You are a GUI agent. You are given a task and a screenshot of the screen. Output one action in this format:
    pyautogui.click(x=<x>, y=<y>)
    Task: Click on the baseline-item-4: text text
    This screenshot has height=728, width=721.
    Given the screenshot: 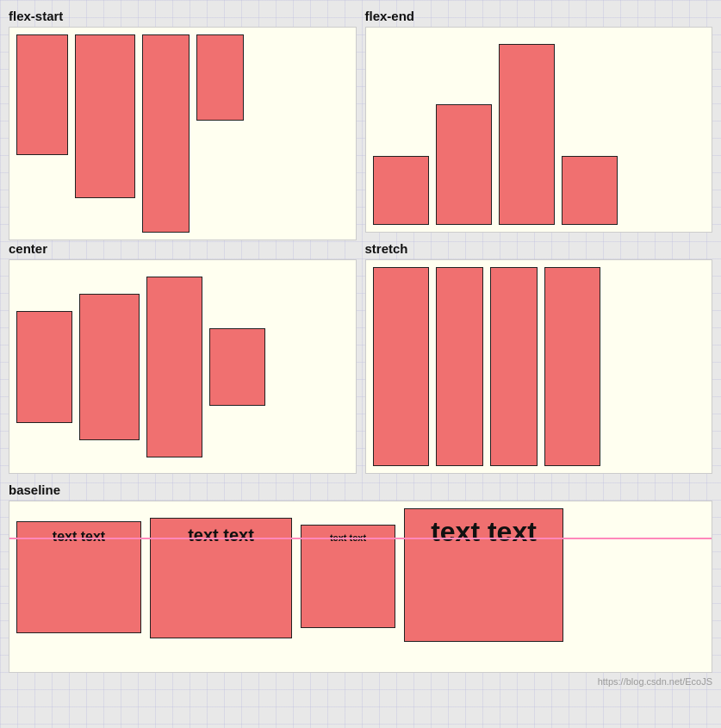 What is the action you would take?
    pyautogui.click(x=484, y=576)
    